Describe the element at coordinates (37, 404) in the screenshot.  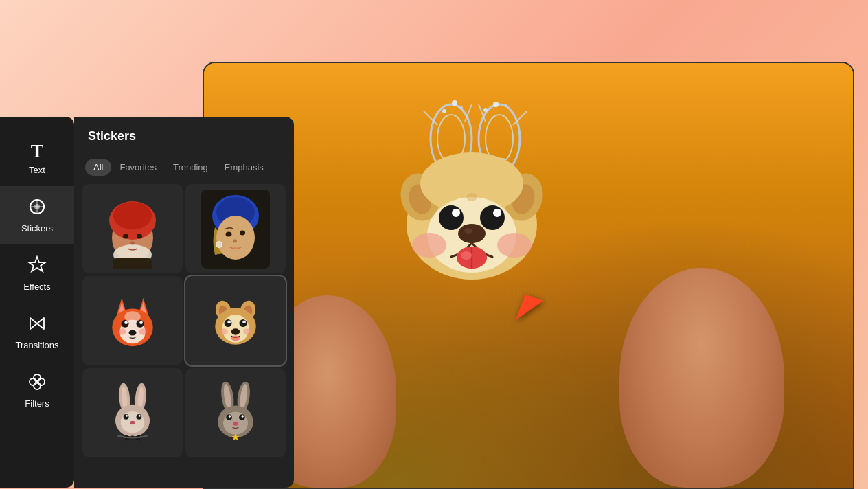
I see `sidebar-label-filters: Filters` at that location.